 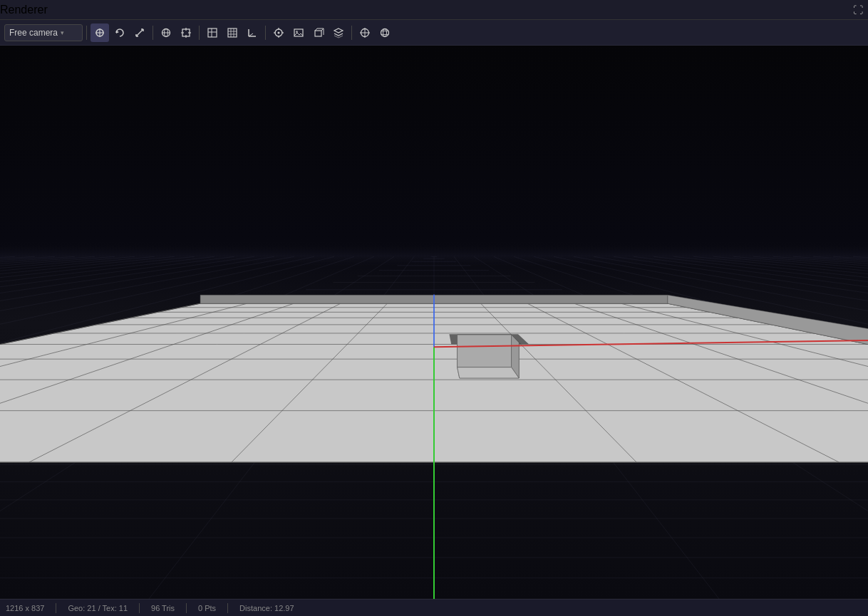 I want to click on resolution-info: 1216 x 837, so click(x=25, y=608).